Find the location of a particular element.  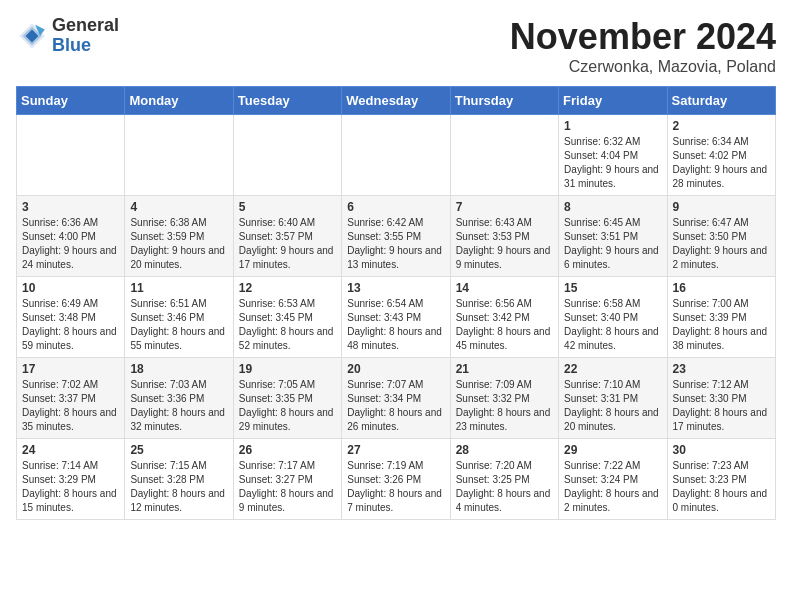

calendar-cell: 25Sunrise: 7:15 AM Sunset: 3:28 PM Dayli… is located at coordinates (179, 480).